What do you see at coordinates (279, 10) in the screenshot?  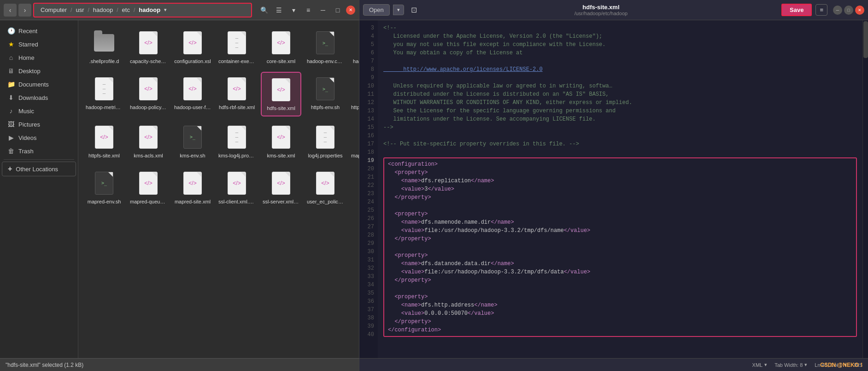 I see `list-view-button: ☰` at bounding box center [279, 10].